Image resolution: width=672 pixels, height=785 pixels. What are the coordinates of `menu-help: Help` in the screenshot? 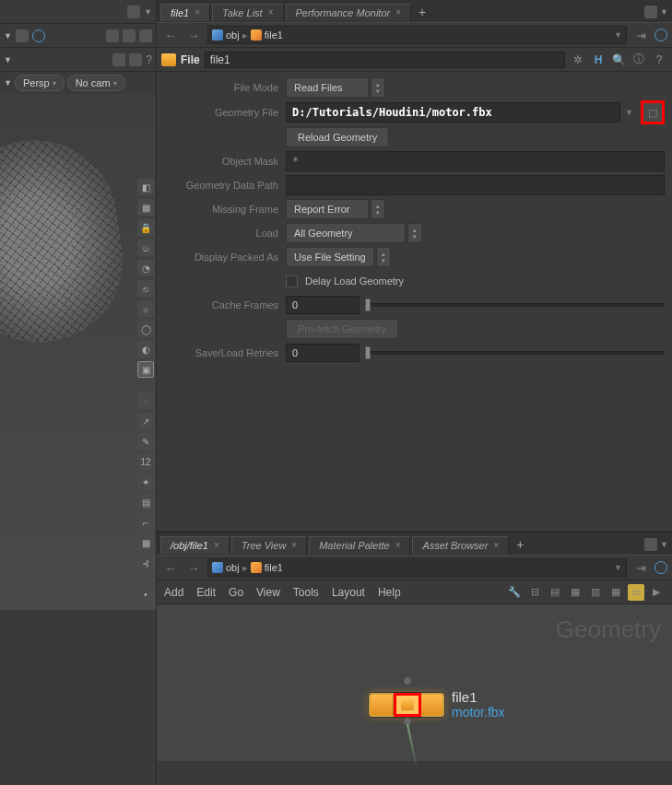 It's located at (389, 592).